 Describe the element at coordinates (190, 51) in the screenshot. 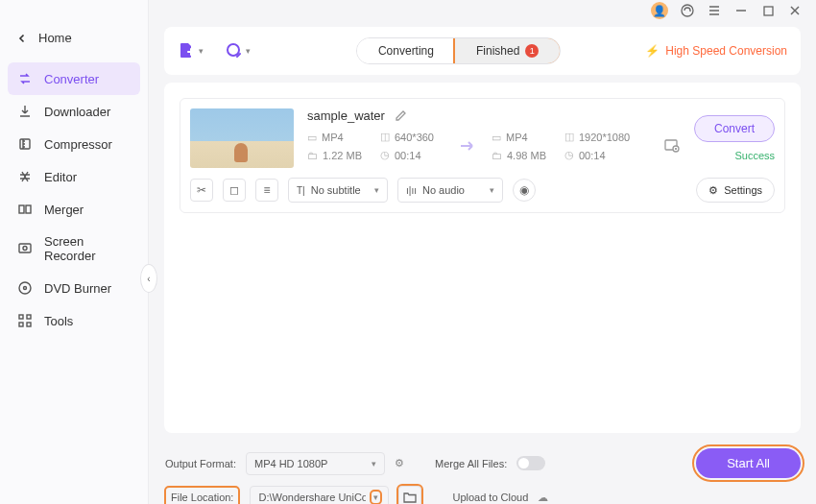

I see `add-file-button: ▾` at that location.